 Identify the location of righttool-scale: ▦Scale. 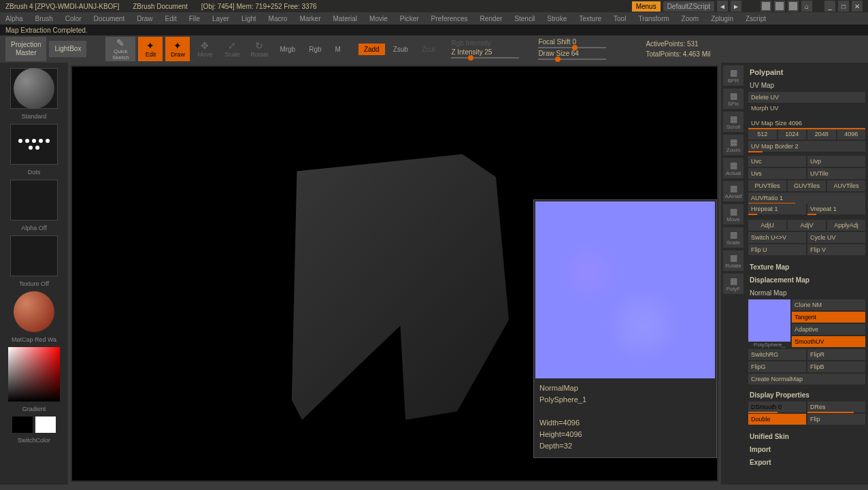
(733, 238).